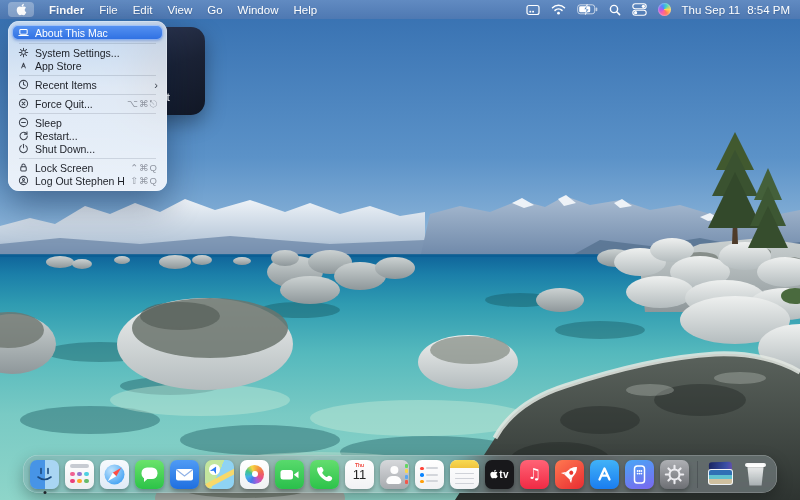 Image resolution: width=800 pixels, height=500 pixels. What do you see at coordinates (88, 136) in the screenshot?
I see `menu-item-restart: Restart...` at bounding box center [88, 136].